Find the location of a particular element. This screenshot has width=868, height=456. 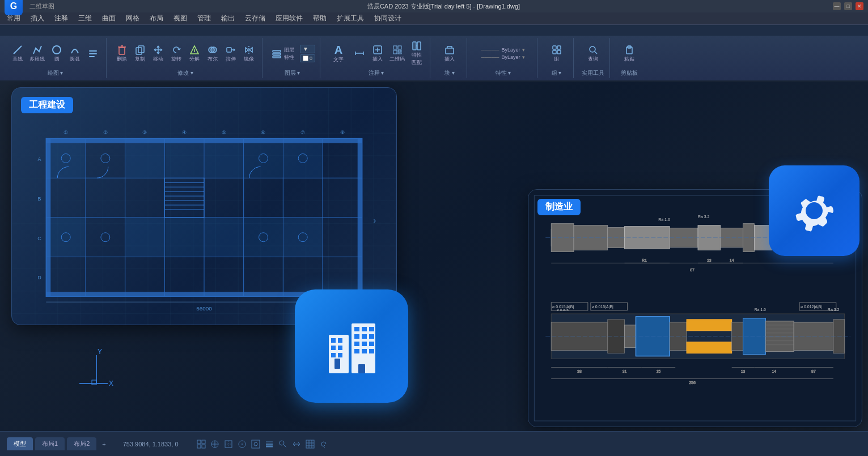

svg-text: ④ is located at coordinates (184, 133).